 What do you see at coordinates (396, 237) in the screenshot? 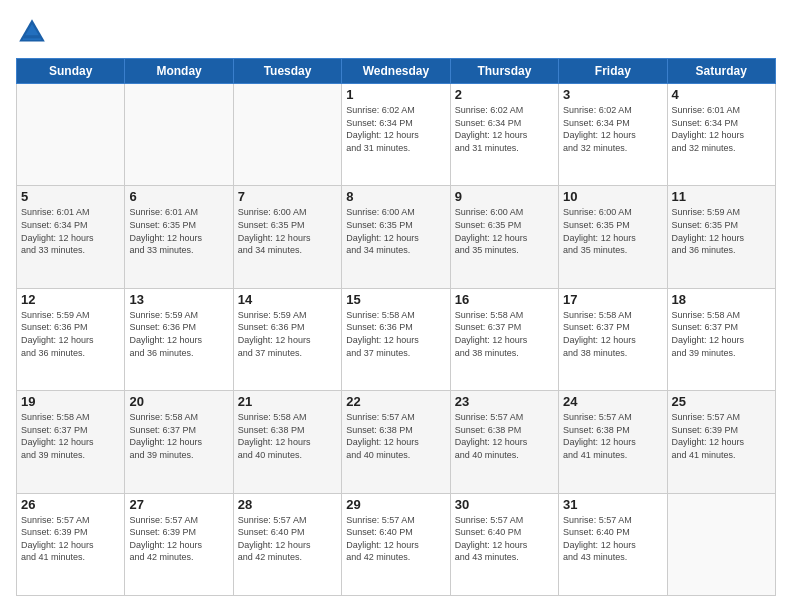
I see `calendar-cell: 8Sunrise: 6:00 AMSunset: 6:35 PMDaylight…` at bounding box center [396, 237].